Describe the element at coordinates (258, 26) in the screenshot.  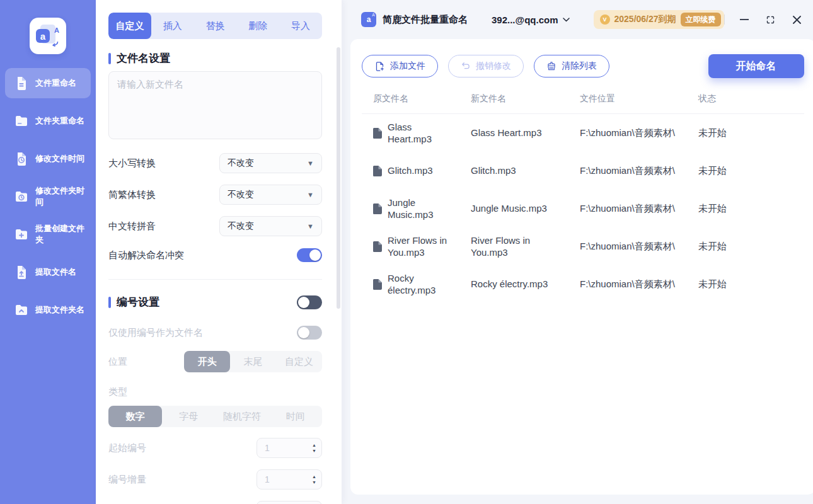
I see `tab-delete: 删除` at that location.